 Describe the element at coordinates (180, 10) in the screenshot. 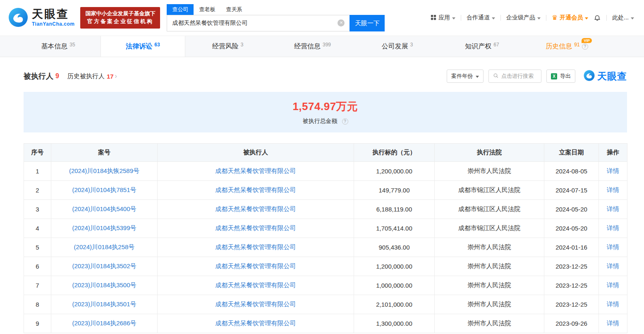

I see `search-tab-company: 查公司` at that location.